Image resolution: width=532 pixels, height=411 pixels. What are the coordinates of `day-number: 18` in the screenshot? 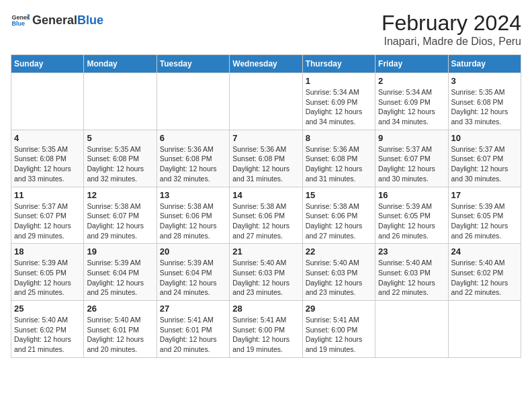 It's located at (47, 251).